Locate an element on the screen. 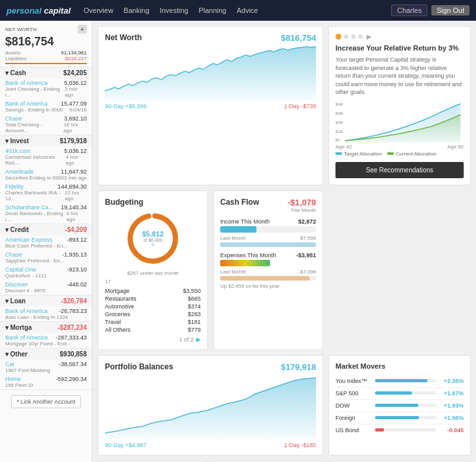 This screenshot has width=476, height=462. last-expense-label: Last Month is located at coordinates (233, 272).